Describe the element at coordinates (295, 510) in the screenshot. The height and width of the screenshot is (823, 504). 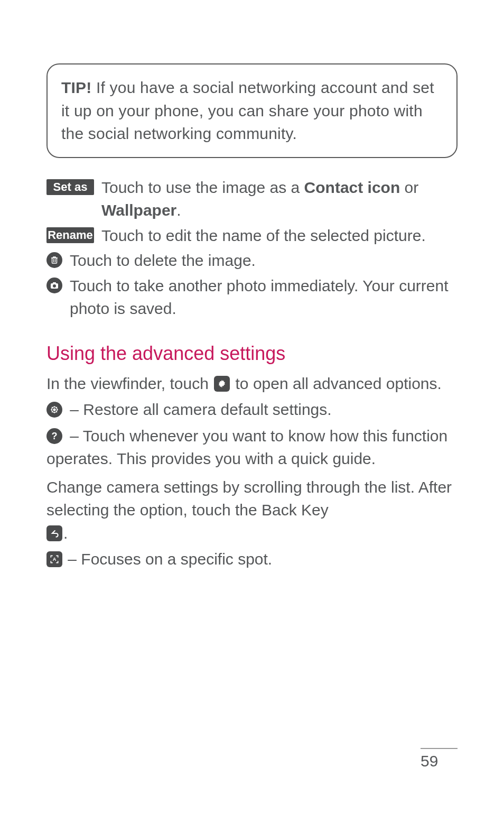
I see `bold-text: Back Key` at that location.